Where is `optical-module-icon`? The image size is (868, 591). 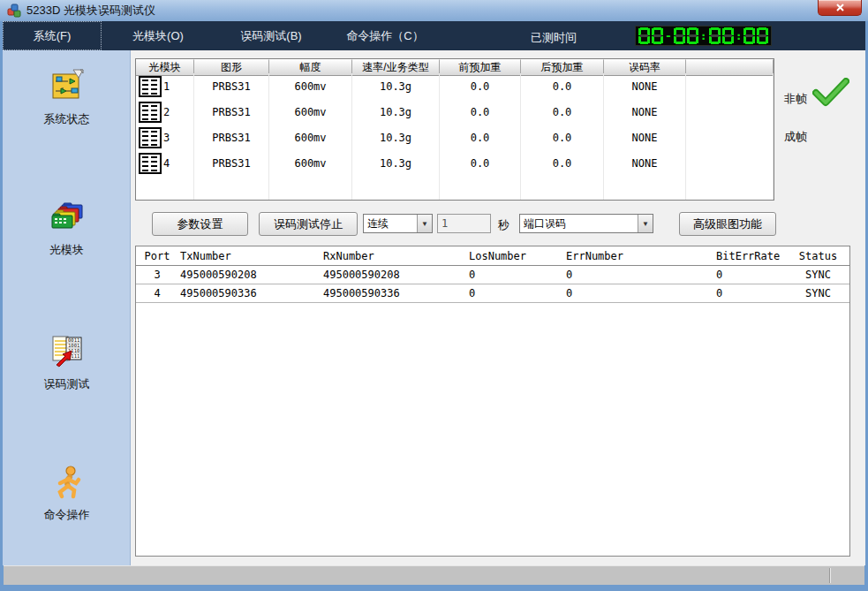
optical-module-icon is located at coordinates (67, 216).